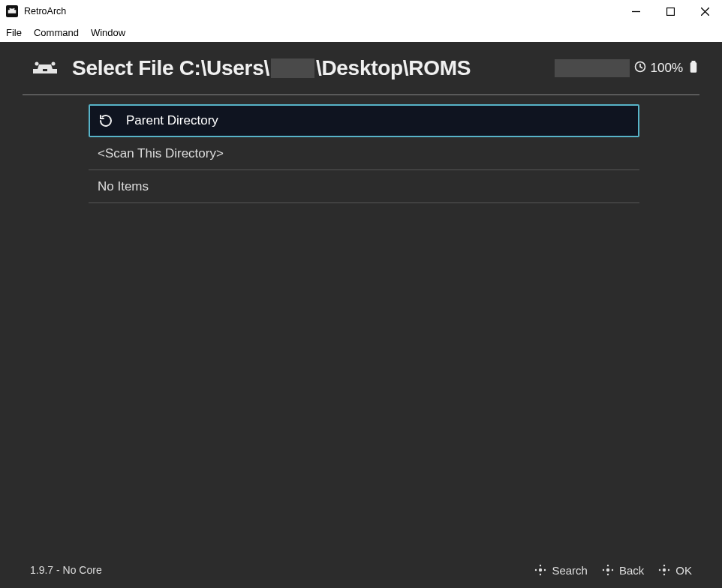 This screenshot has height=588, width=722. I want to click on battery-percent: 100%, so click(666, 68).